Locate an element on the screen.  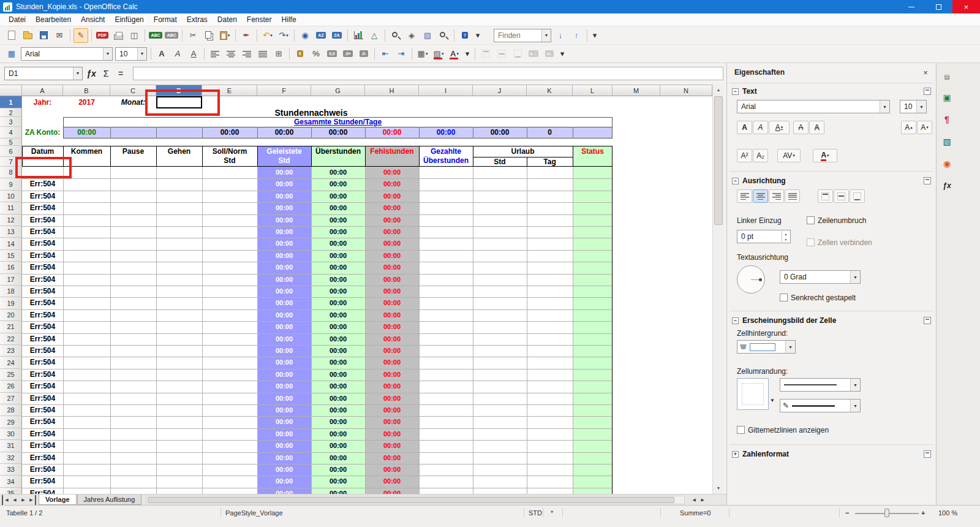
cell-G10: 00:00 is located at coordinates (338, 196).